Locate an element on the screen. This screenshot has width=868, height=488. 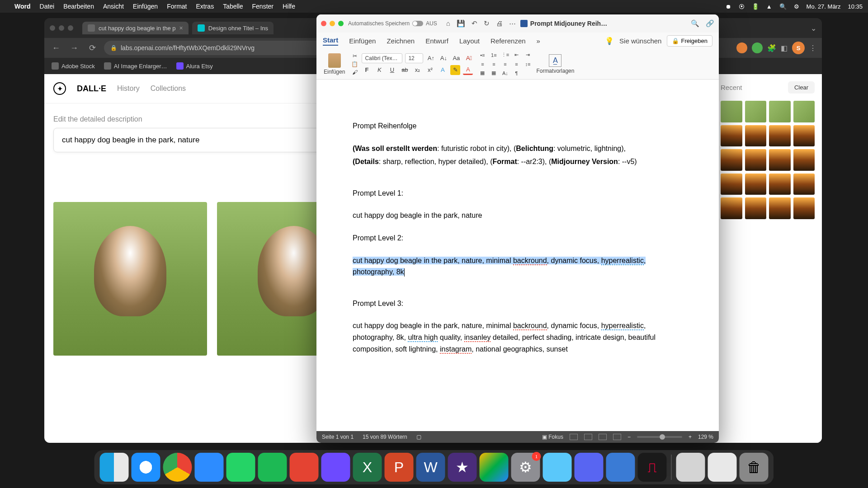
cut-icon: ✂ is located at coordinates (355, 56).